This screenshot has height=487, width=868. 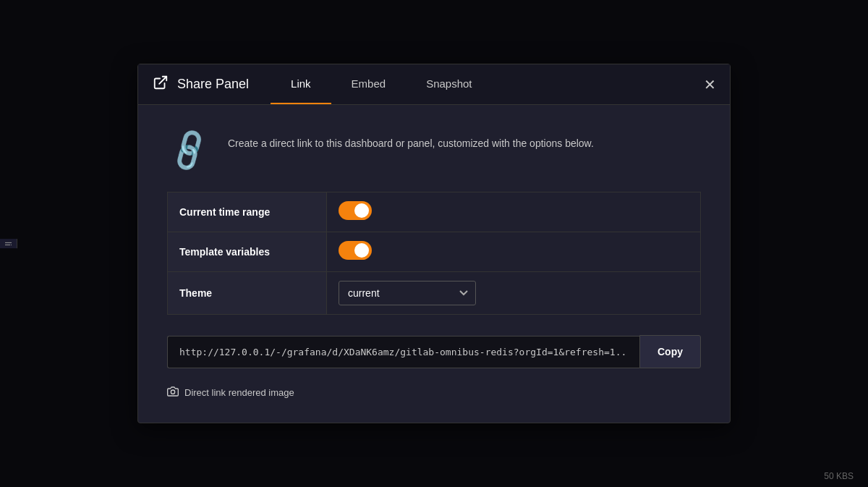 What do you see at coordinates (9, 244) in the screenshot?
I see `sidebar-hint: li` at bounding box center [9, 244].